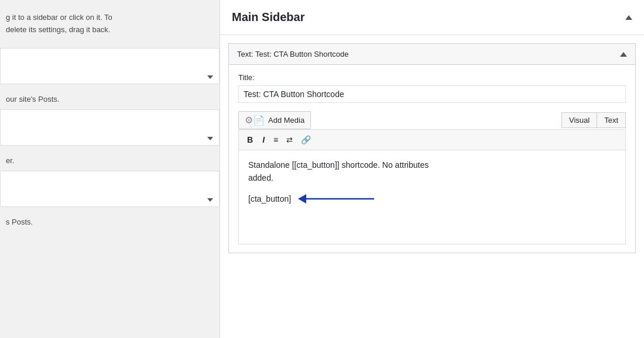 The width and height of the screenshot is (644, 338). What do you see at coordinates (250, 140) in the screenshot?
I see `bold-button: B` at bounding box center [250, 140].